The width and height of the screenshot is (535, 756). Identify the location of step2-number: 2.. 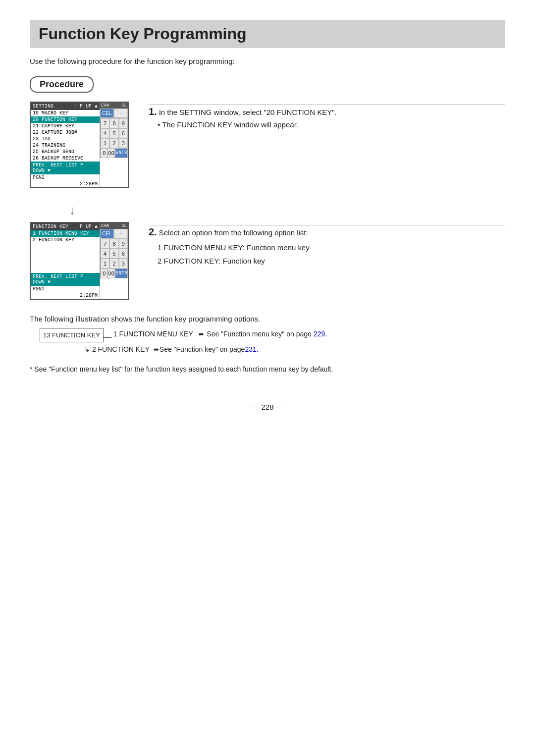
(153, 232).